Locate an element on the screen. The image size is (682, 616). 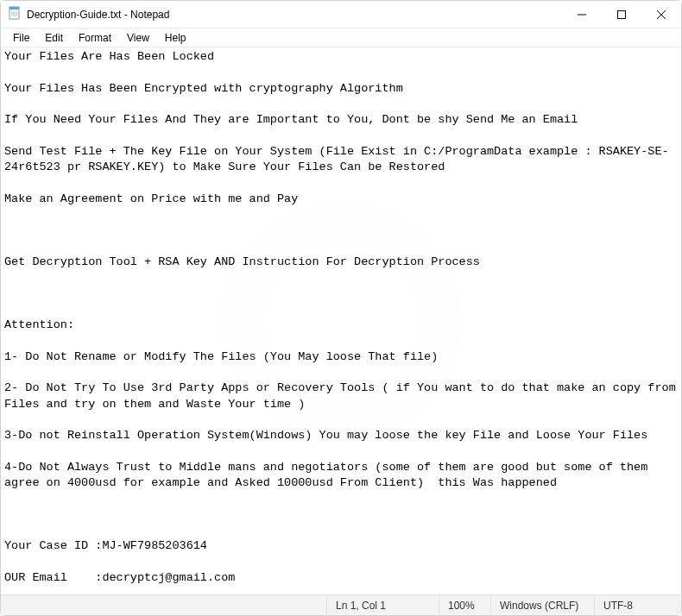
menu-format: Format is located at coordinates (95, 38).